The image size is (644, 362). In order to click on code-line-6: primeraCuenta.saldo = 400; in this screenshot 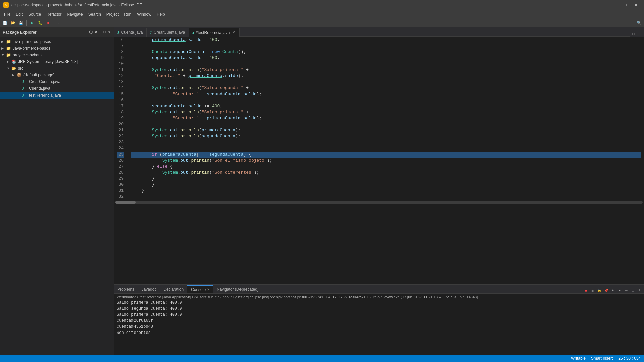, I will do `click(386, 40)`.